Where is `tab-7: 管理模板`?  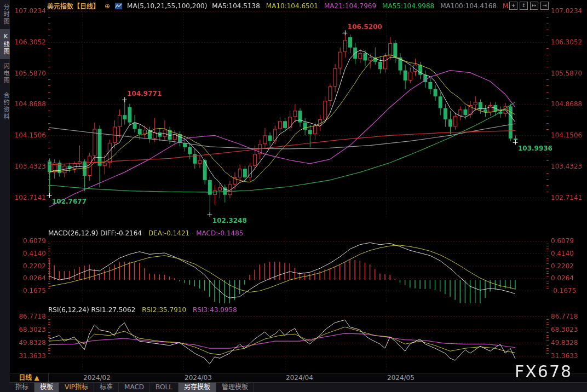
tab-7: 管理模板 is located at coordinates (235, 388).